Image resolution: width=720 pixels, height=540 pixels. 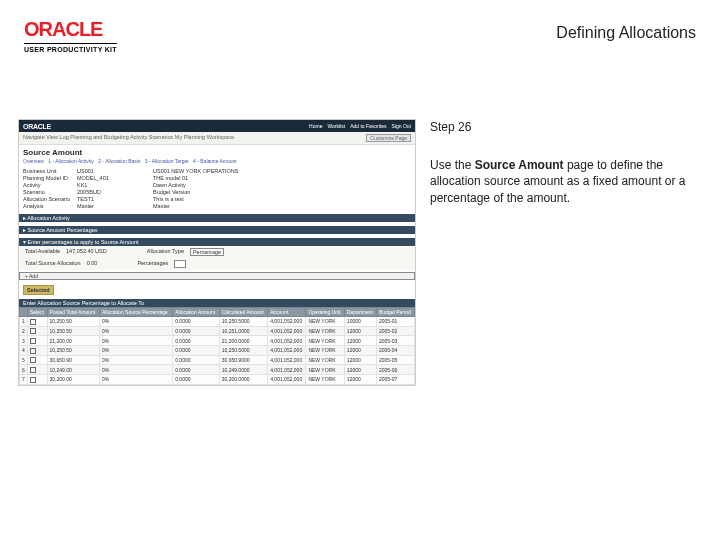 I want to click on wizard-step: 2 - Allocation Basis, so click(x=119, y=161).